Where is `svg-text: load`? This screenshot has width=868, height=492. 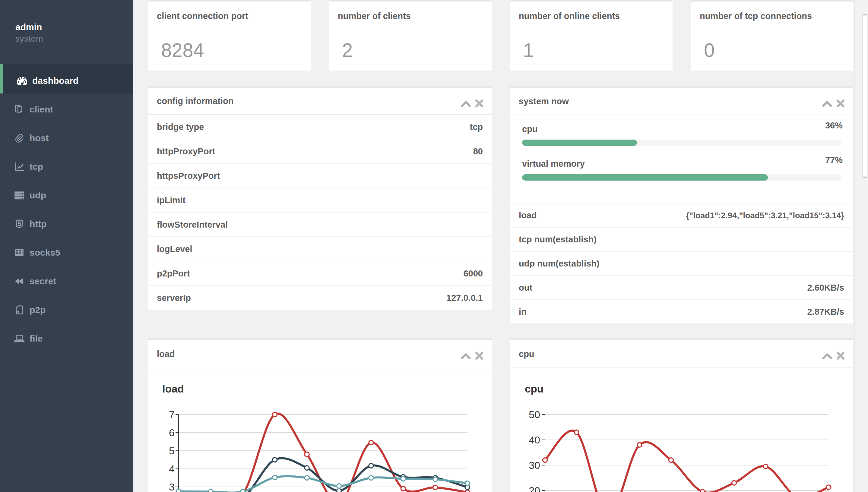
svg-text: load is located at coordinates (173, 389).